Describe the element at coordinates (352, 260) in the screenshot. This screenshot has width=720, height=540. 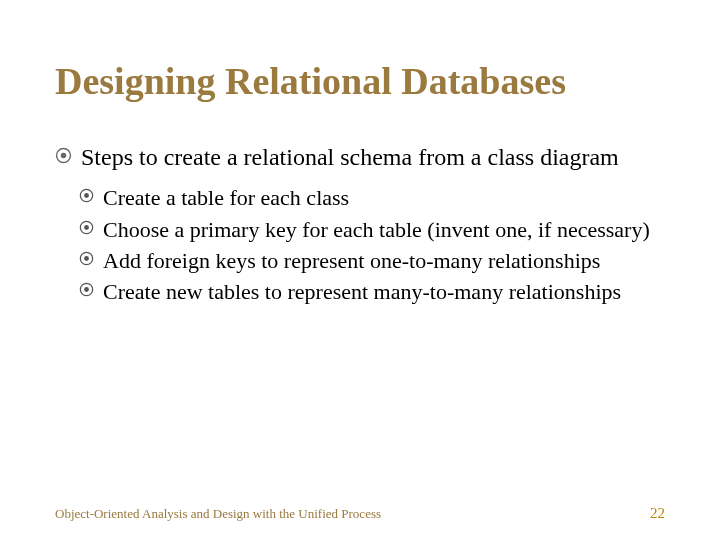
I see `bullet-text: Add foreign keys to represent one-to-man…` at that location.